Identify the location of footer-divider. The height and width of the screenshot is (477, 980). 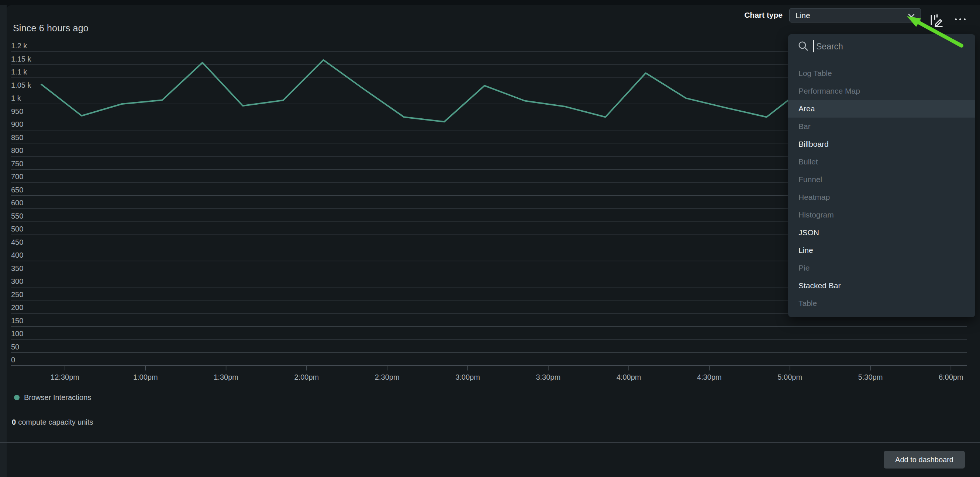
(490, 442).